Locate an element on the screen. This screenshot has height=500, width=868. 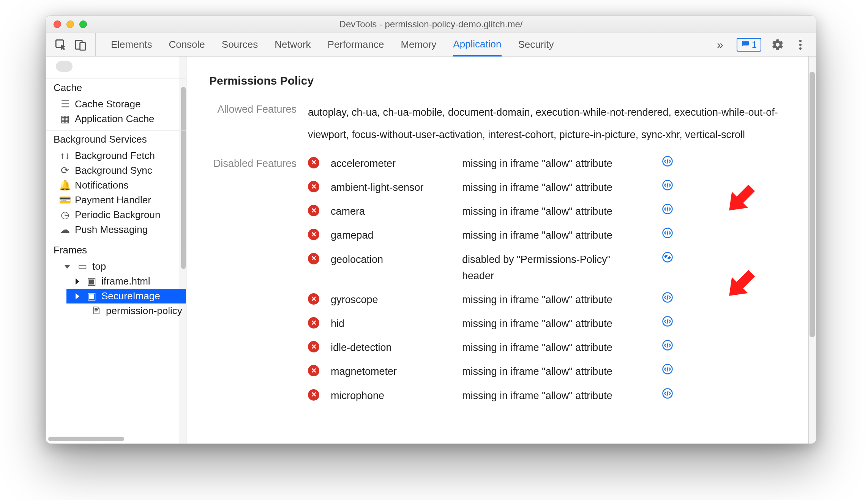
fetch-icon: ↑↓ is located at coordinates (65, 156).